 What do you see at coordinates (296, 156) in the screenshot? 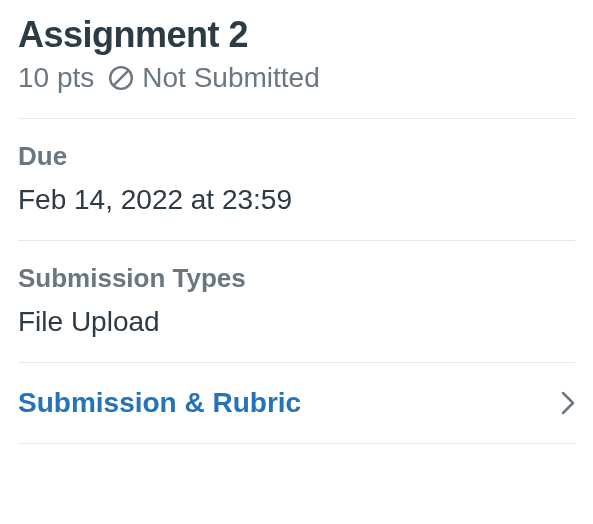
I see `due-label: Due` at bounding box center [296, 156].